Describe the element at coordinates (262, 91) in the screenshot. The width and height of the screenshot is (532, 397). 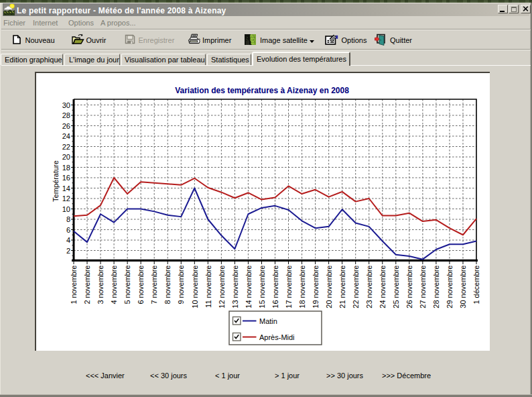
I see `svg-text:Variation des températures à A: Variation des températures à Aizenay en …` at that location.